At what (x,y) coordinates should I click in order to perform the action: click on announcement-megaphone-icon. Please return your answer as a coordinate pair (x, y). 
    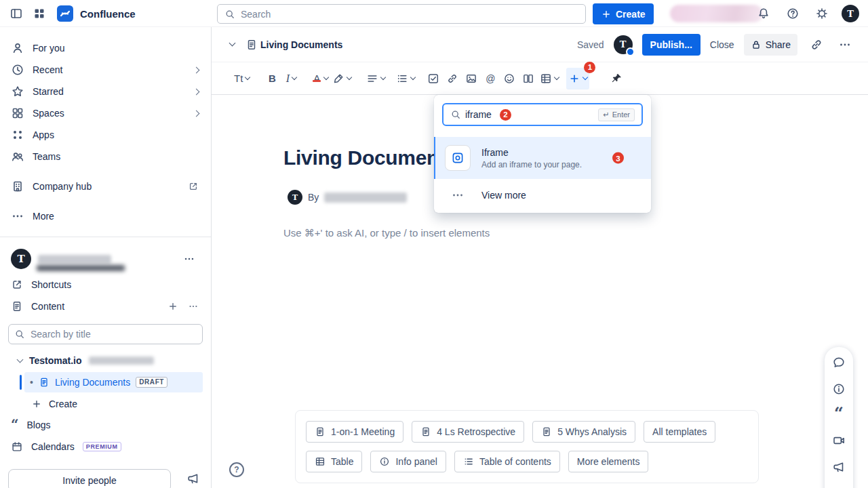
    Looking at the image, I should click on (193, 479).